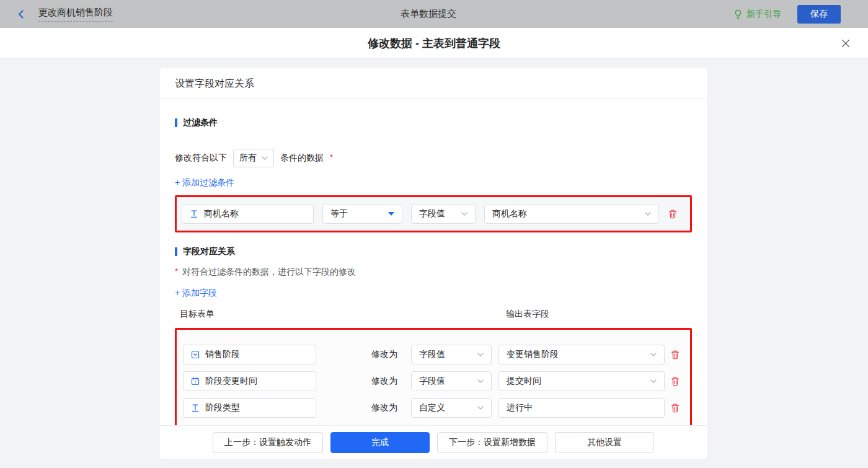 The image size is (868, 468). Describe the element at coordinates (433, 214) in the screenshot. I see `filter-condition-highlight-box: 商机名称 等于 字段值 商机名称` at that location.